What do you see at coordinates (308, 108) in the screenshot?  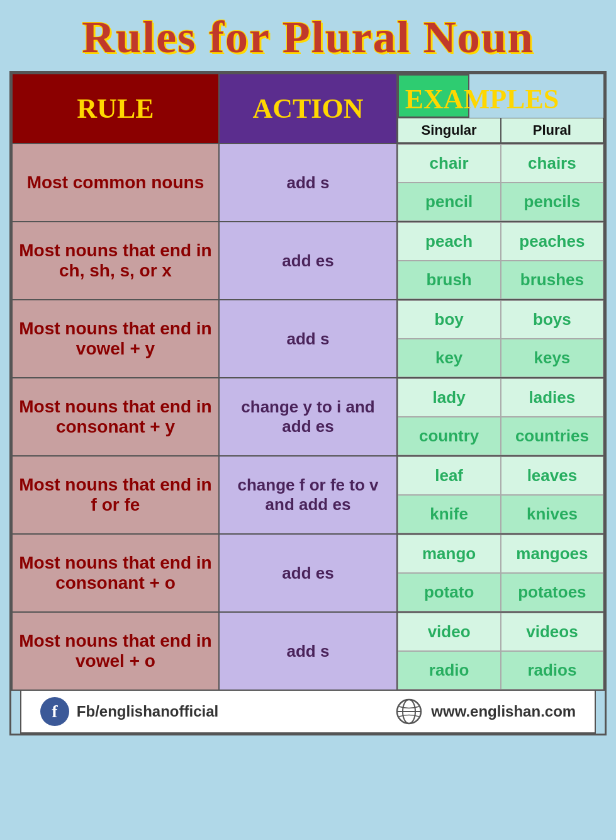 I see `col-action-header: ACTION` at bounding box center [308, 108].